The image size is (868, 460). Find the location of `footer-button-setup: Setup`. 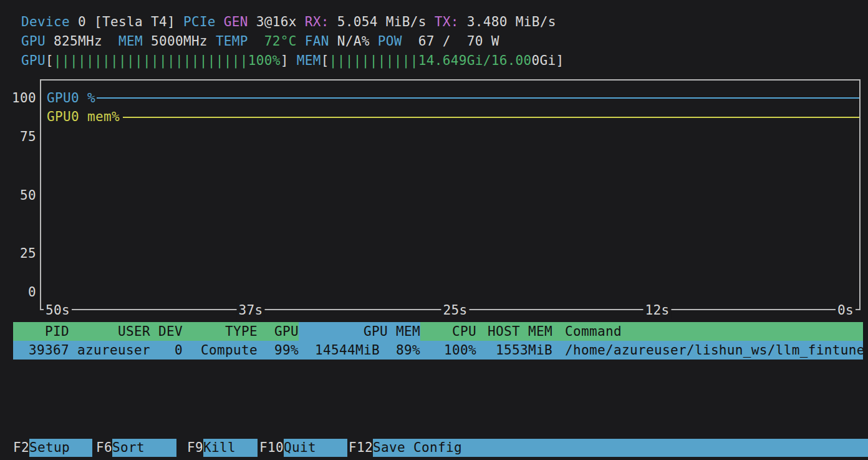

footer-button-setup: Setup is located at coordinates (61, 448).